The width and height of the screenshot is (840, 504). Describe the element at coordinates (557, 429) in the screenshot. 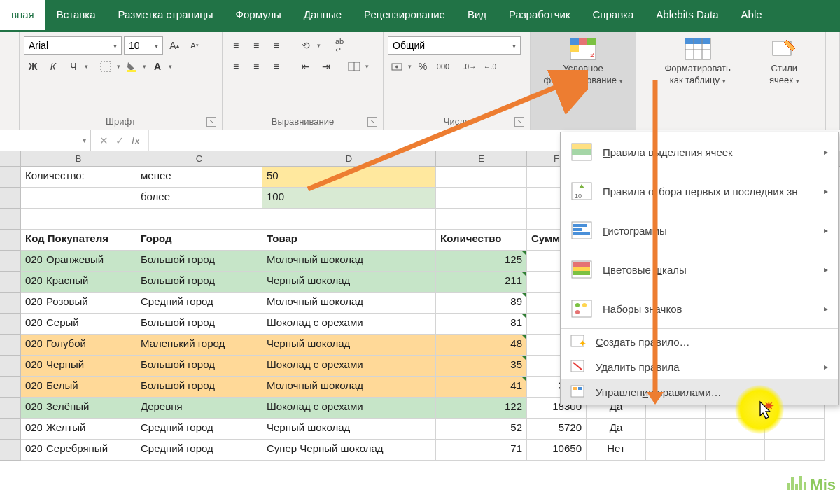

I see `cell: 5720` at that location.